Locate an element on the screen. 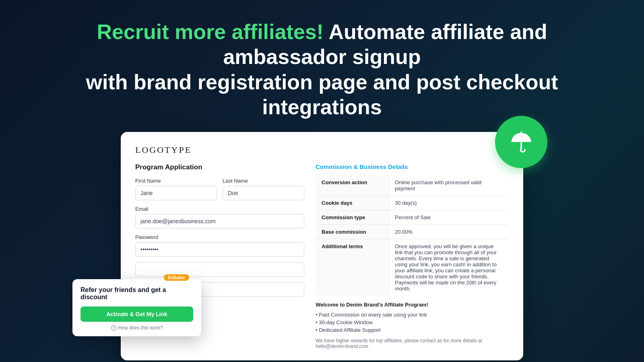 This screenshot has height=362, width=644. commission-title: Commission & Business Details is located at coordinates (412, 167).